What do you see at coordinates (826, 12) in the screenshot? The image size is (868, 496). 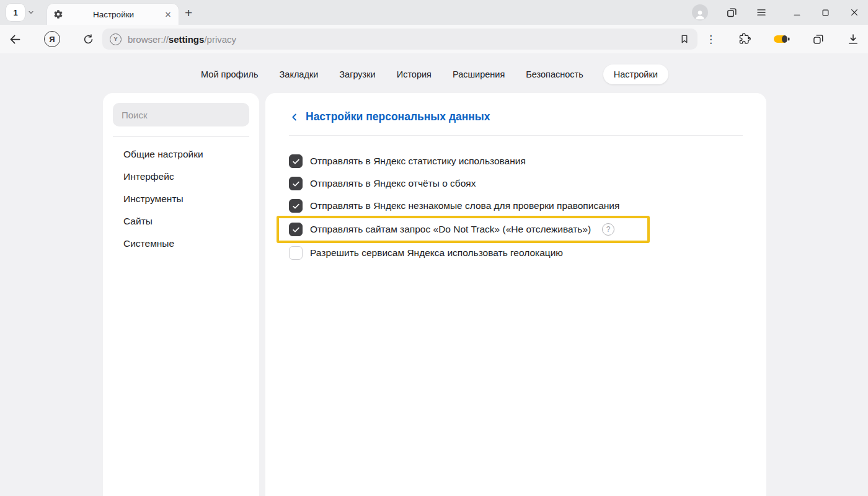 I see `window-maximize-icon` at bounding box center [826, 12].